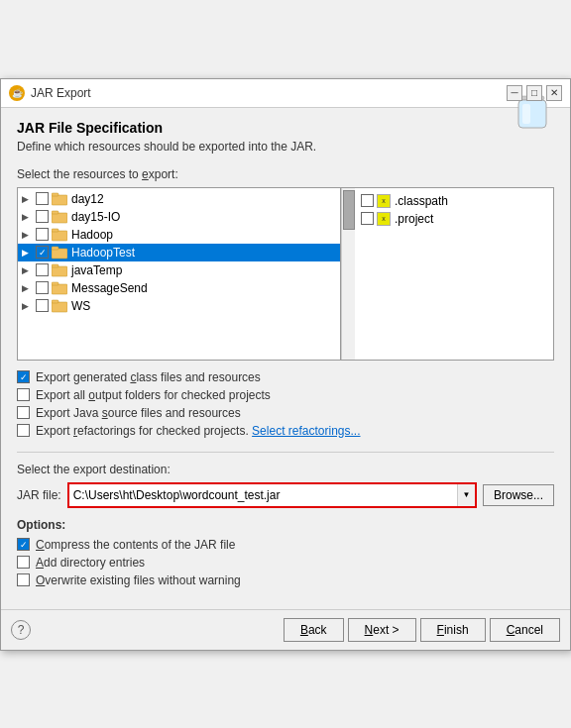 This screenshot has width=571, height=728. I want to click on checkbox-row-1: ✓ Export generated class files and resou…, so click(286, 377).